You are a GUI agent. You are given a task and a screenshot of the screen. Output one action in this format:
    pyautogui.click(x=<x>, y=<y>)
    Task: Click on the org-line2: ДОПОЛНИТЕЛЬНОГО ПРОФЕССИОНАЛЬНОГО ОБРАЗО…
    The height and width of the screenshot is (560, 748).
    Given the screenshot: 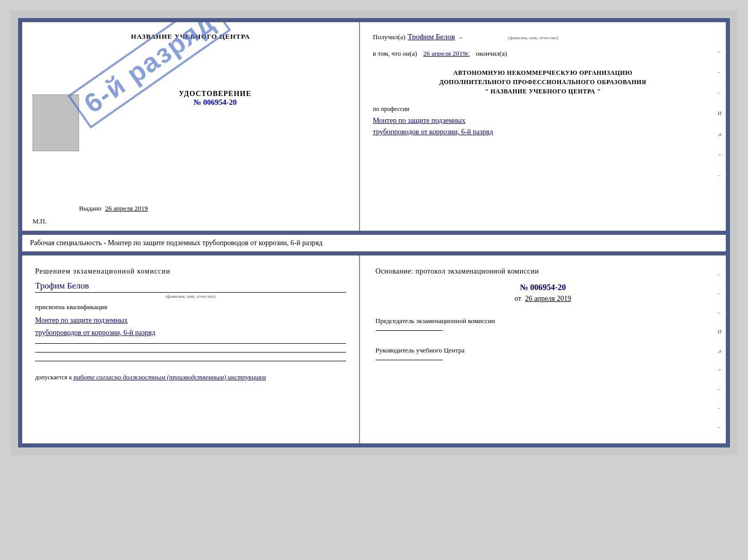 What is the action you would take?
    pyautogui.click(x=543, y=82)
    